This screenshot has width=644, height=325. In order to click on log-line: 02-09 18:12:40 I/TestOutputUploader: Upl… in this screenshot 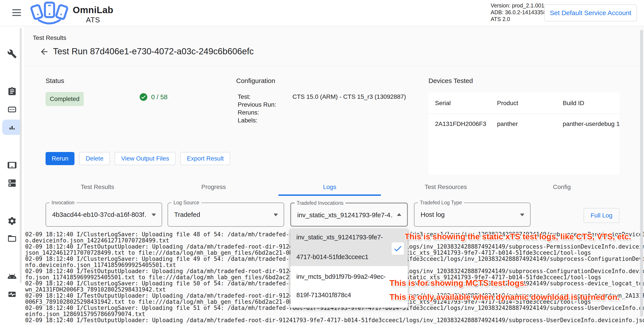, I will do `click(334, 320)`.